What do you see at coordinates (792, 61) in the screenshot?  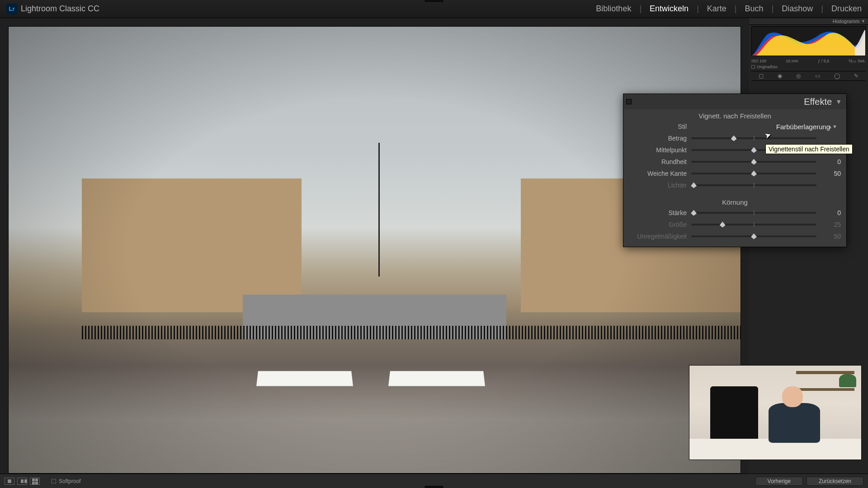 I see `meta-focal: 16 mm` at bounding box center [792, 61].